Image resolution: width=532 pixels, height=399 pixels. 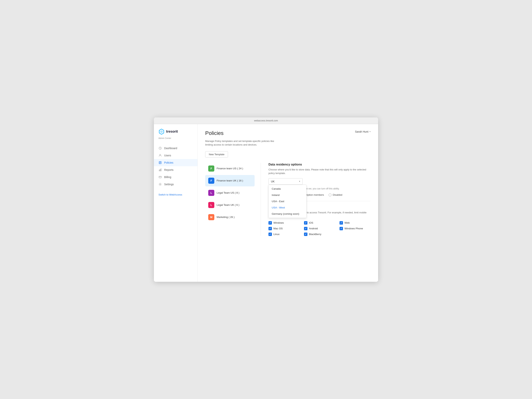 What do you see at coordinates (270, 234) in the screenshot?
I see `checkbox-linux: ✓` at bounding box center [270, 234].